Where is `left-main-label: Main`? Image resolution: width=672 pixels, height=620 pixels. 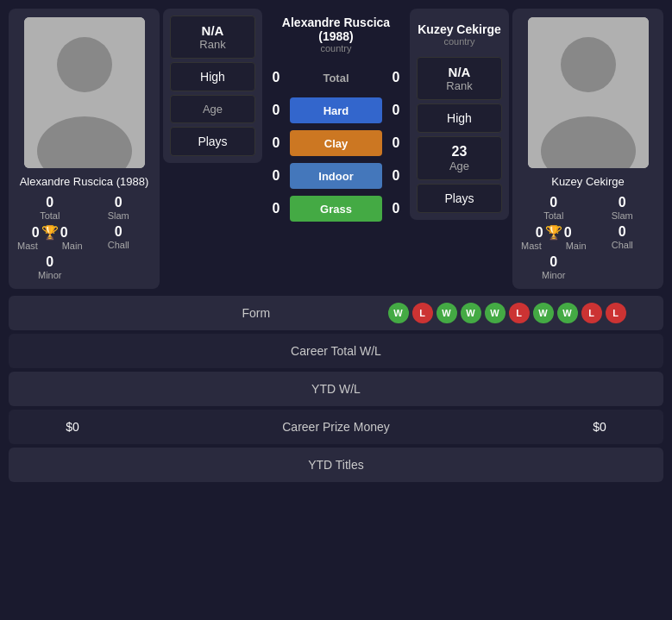 left-main-label: Main is located at coordinates (72, 246).